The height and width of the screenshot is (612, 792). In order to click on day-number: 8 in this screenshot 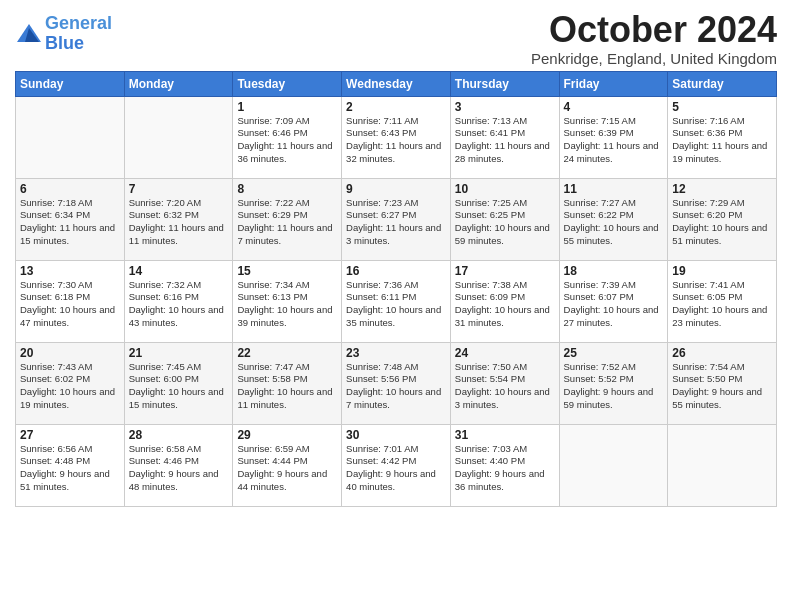, I will do `click(287, 189)`.